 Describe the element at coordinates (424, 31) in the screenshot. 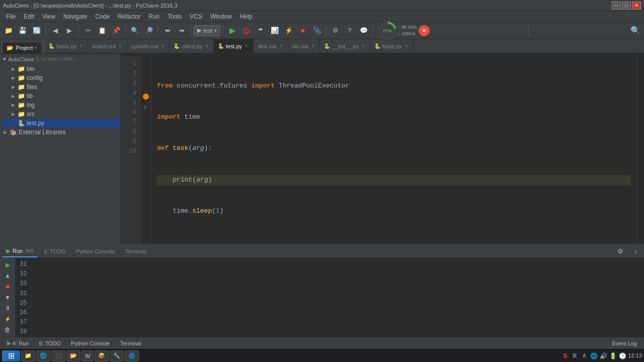

I see `network-icon: ⊕` at that location.